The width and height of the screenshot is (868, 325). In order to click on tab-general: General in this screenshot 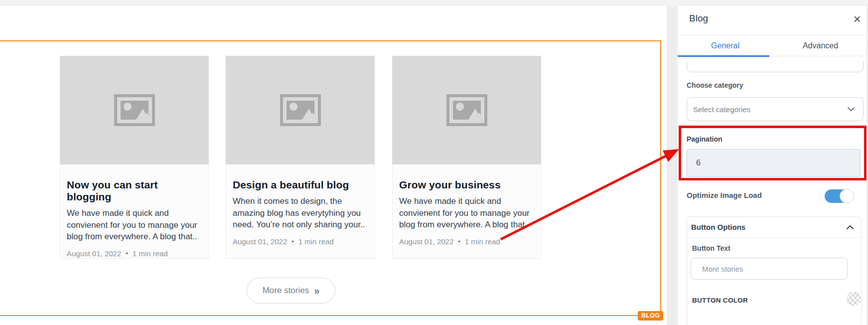, I will do `click(725, 46)`.